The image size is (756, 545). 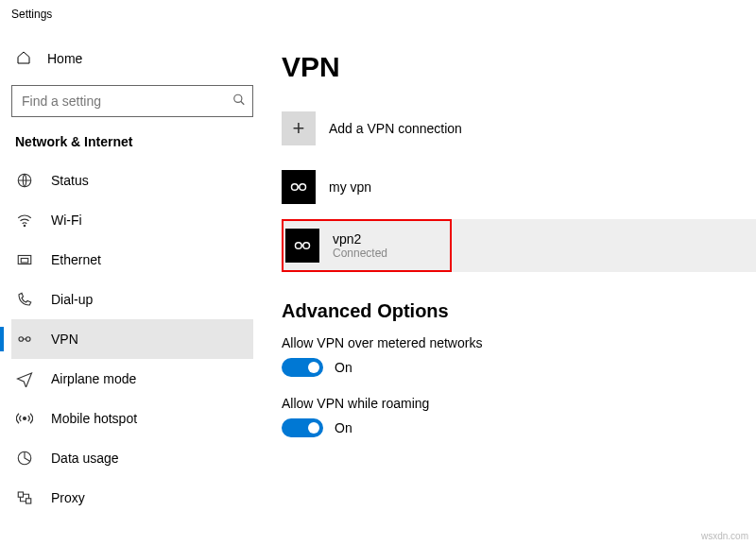 I want to click on proxy-icon, so click(x=25, y=498).